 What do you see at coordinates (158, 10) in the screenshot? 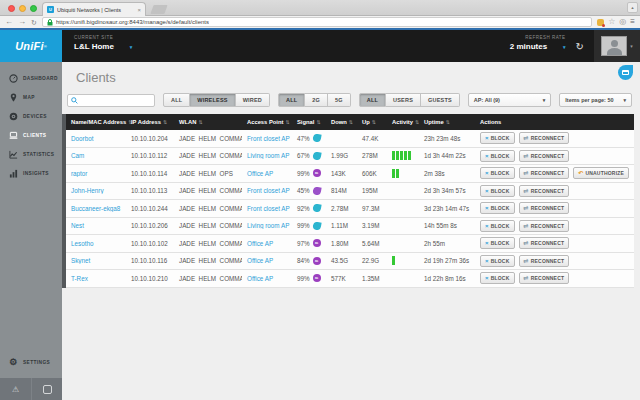
I see `new-tab-button` at bounding box center [158, 10].